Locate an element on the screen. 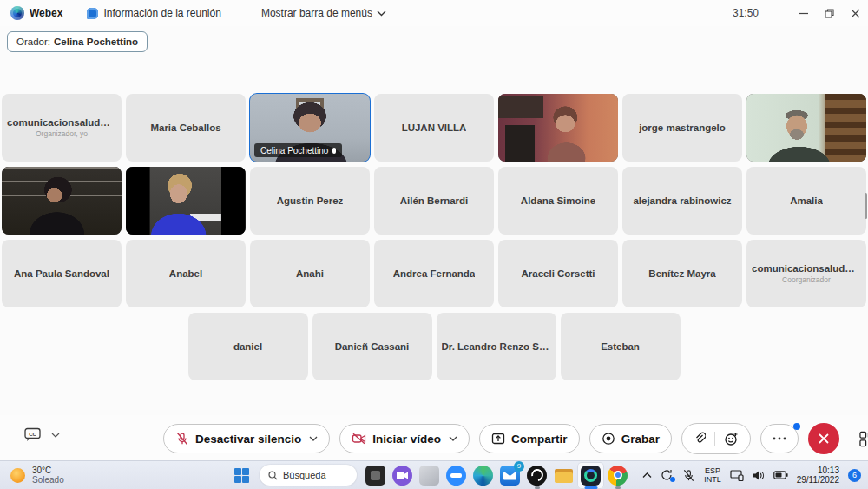 The image size is (868, 489). edge-browser-icon is located at coordinates (483, 476).